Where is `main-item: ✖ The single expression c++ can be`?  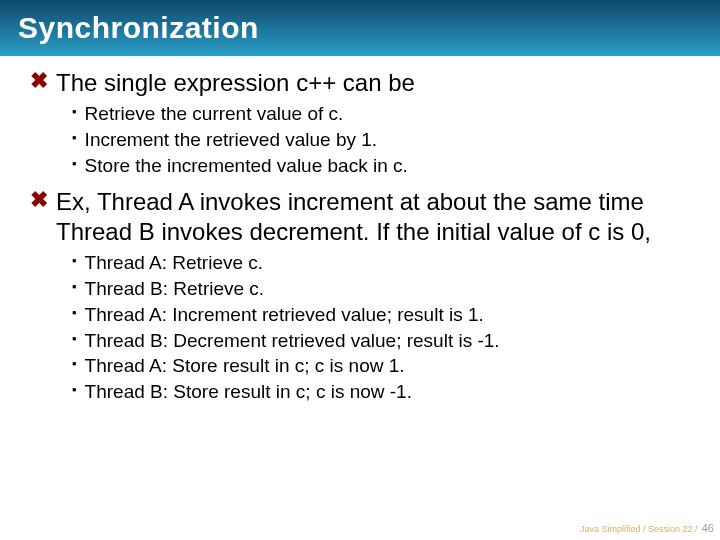 main-item: ✖ The single expression c++ can be is located at coordinates (360, 83).